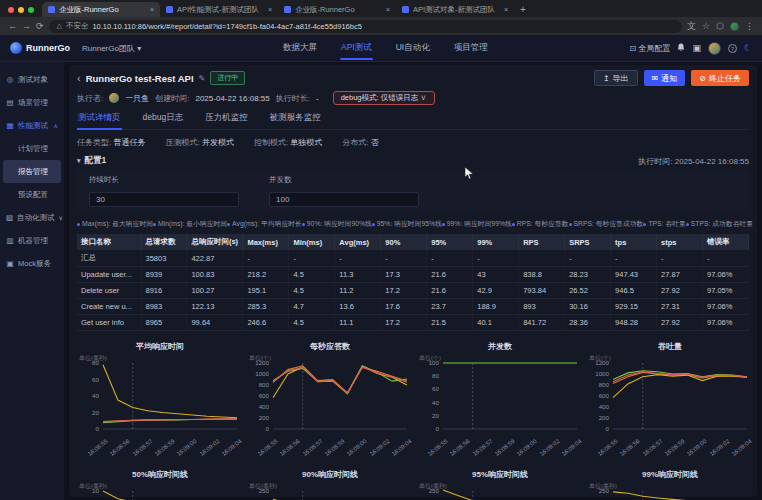  What do you see at coordinates (32, 80) in the screenshot?
I see `sidebar-item-0: ◎测试对象` at bounding box center [32, 80].